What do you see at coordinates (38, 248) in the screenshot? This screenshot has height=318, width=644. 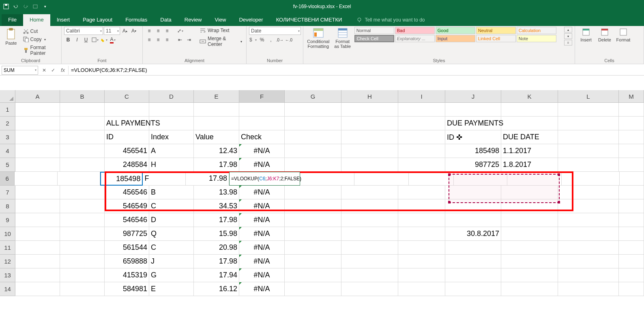 I see `cell-A11` at bounding box center [38, 248].